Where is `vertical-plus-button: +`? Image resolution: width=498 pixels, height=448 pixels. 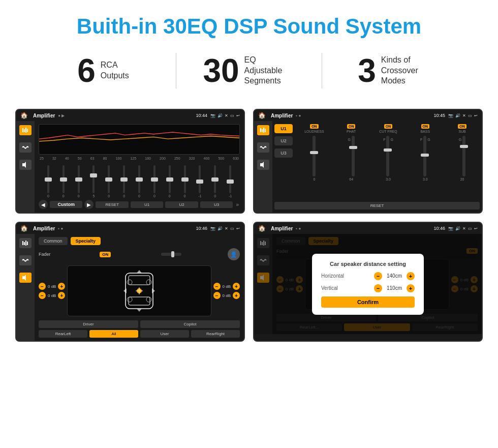 vertical-plus-button: + is located at coordinates (411, 288).